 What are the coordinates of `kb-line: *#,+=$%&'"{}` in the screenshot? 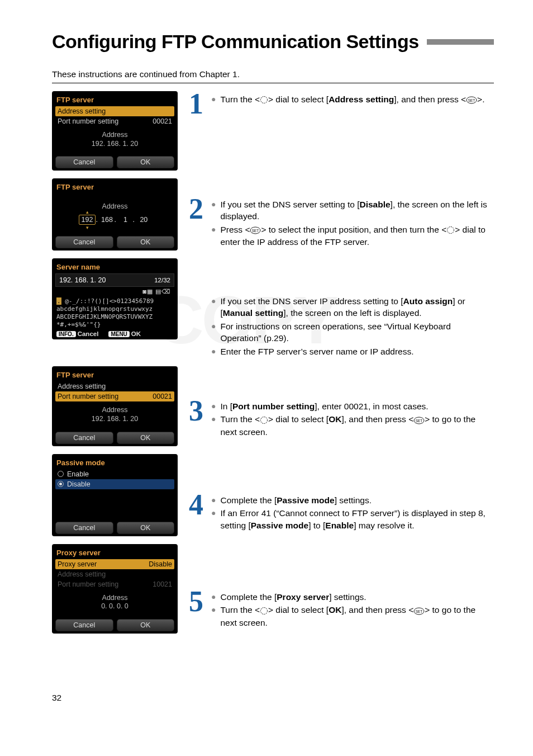 It's located at (115, 325).